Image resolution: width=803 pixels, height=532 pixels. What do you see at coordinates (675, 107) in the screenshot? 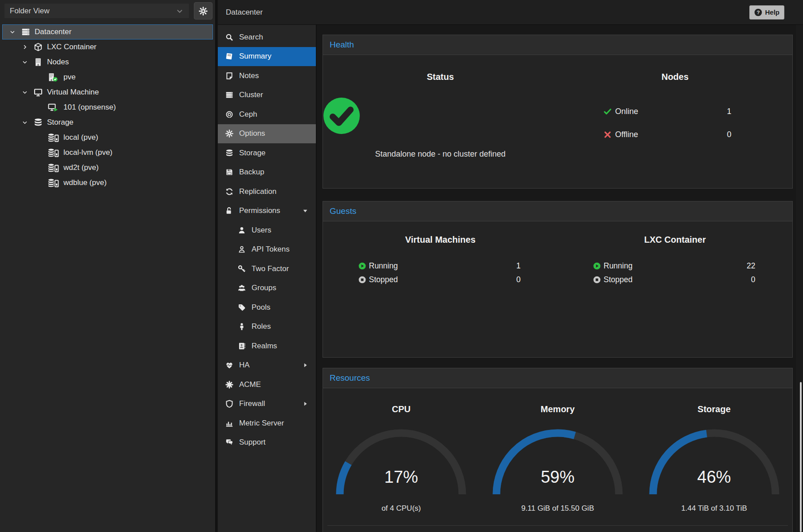
I see `nodes-status-column: Nodes Online1Offline0` at bounding box center [675, 107].